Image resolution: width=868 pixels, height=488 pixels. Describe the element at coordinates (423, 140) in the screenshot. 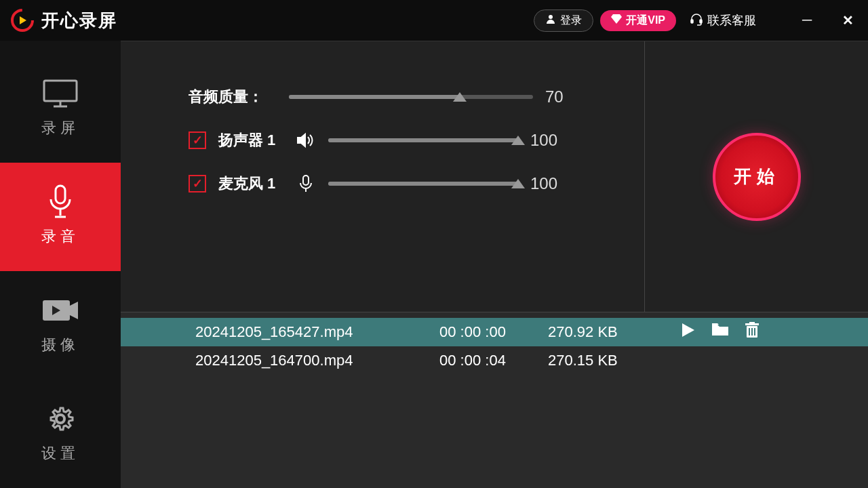

I see `speaker-slider` at that location.